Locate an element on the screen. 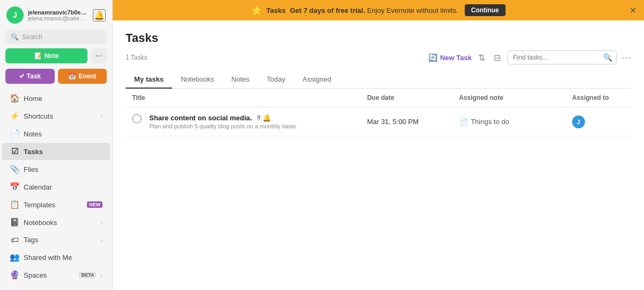 The height and width of the screenshot is (290, 644). tasks-meta: 1 Tasks 🔄 New Task ⇅ ⊟ 🔍 ⋯ is located at coordinates (378, 57).